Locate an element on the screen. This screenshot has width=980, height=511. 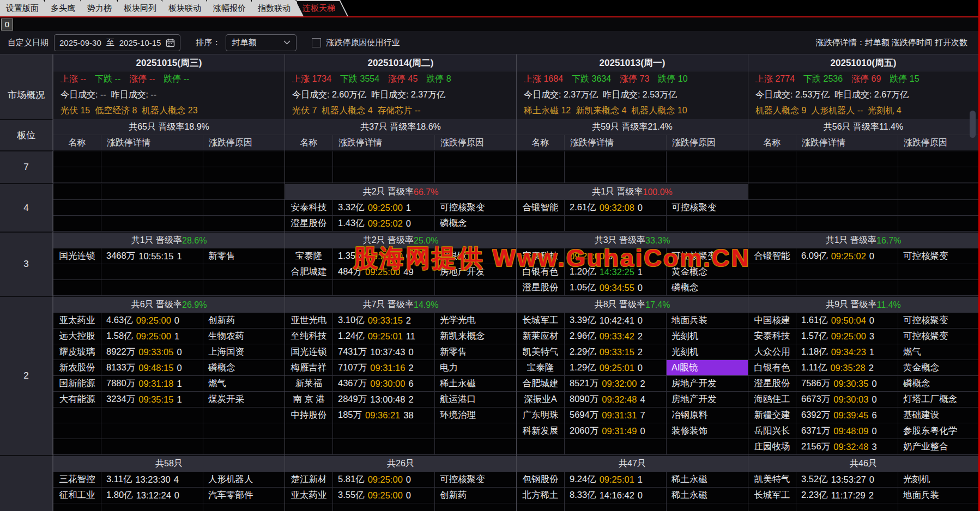
stock-row: 深振业A8090万09:32:484房地产开发 is located at coordinates (632, 400).